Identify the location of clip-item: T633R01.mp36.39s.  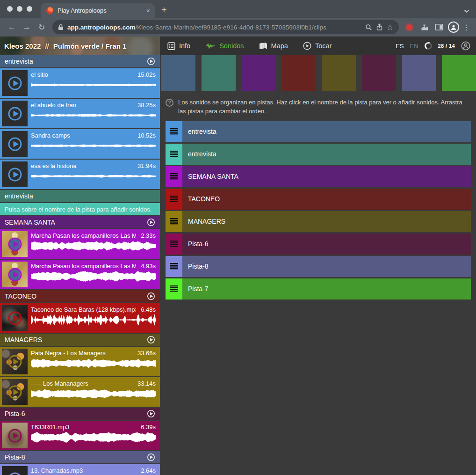
(80, 435).